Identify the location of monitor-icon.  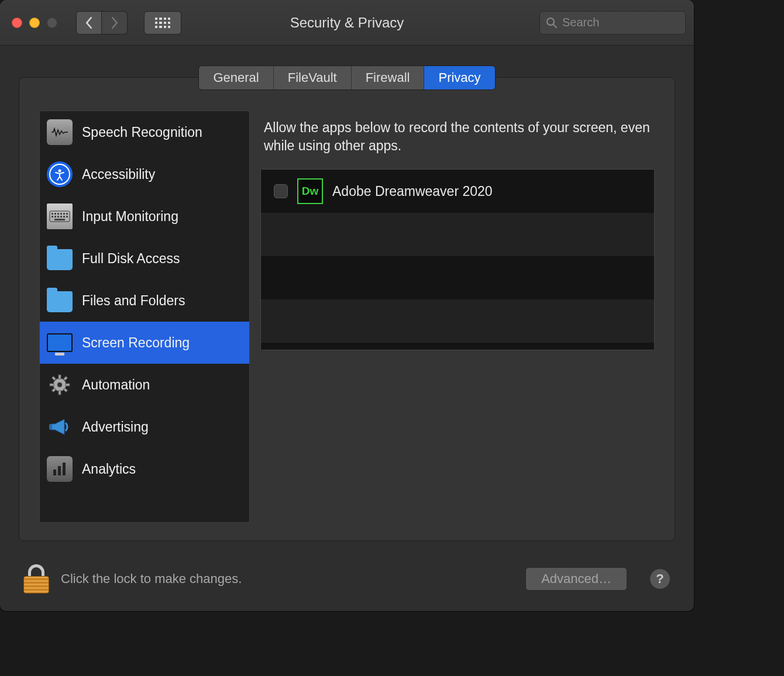
(60, 343).